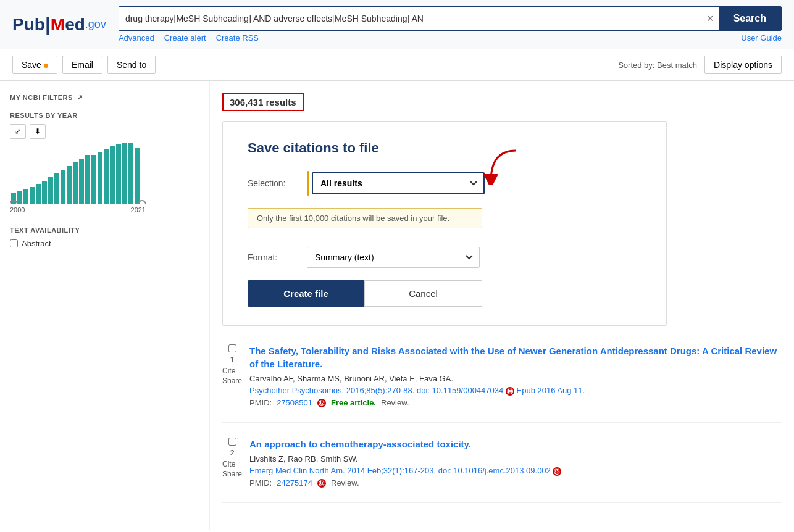  I want to click on logo-ed: ed, so click(75, 25).